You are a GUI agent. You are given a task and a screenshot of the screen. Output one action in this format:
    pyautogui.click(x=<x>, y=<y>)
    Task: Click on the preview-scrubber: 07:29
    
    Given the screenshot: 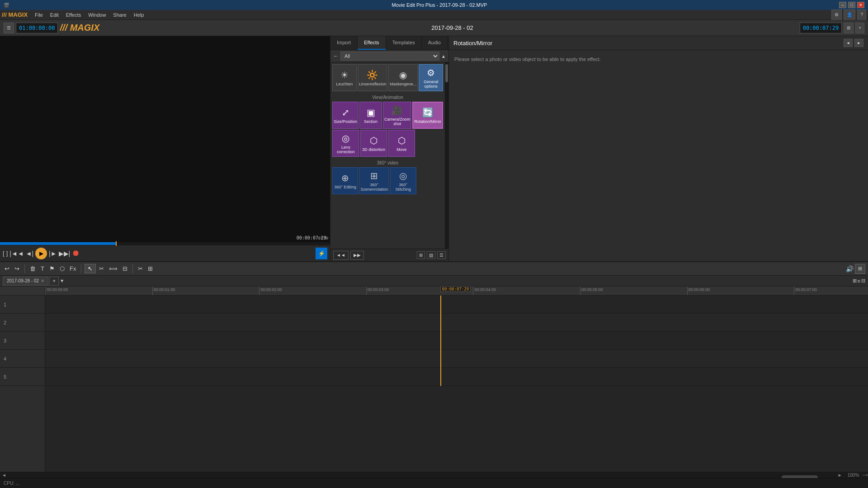 What is the action you would take?
    pyautogui.click(x=165, y=244)
    